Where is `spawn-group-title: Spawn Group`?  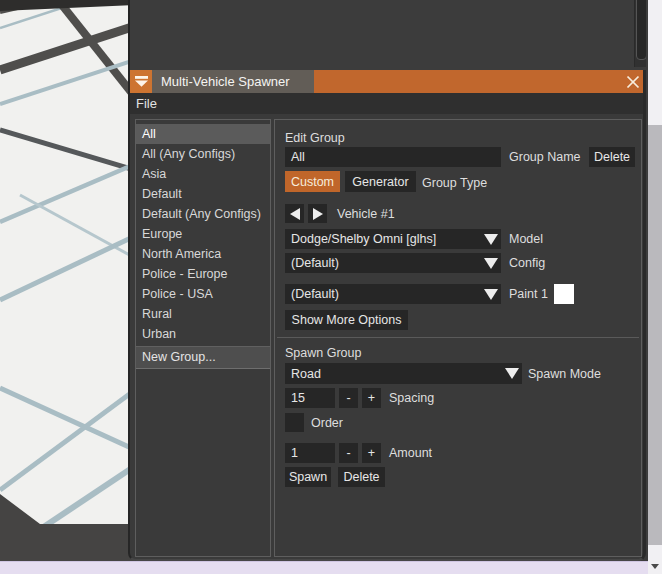 spawn-group-title: Spawn Group is located at coordinates (323, 353).